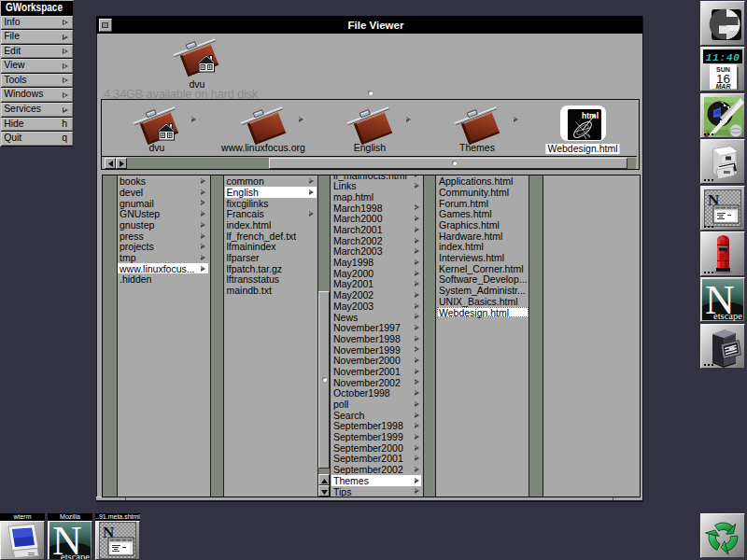 The image size is (747, 560). What do you see at coordinates (723, 58) in the screenshot?
I see `svg-text: 11:40` at bounding box center [723, 58].